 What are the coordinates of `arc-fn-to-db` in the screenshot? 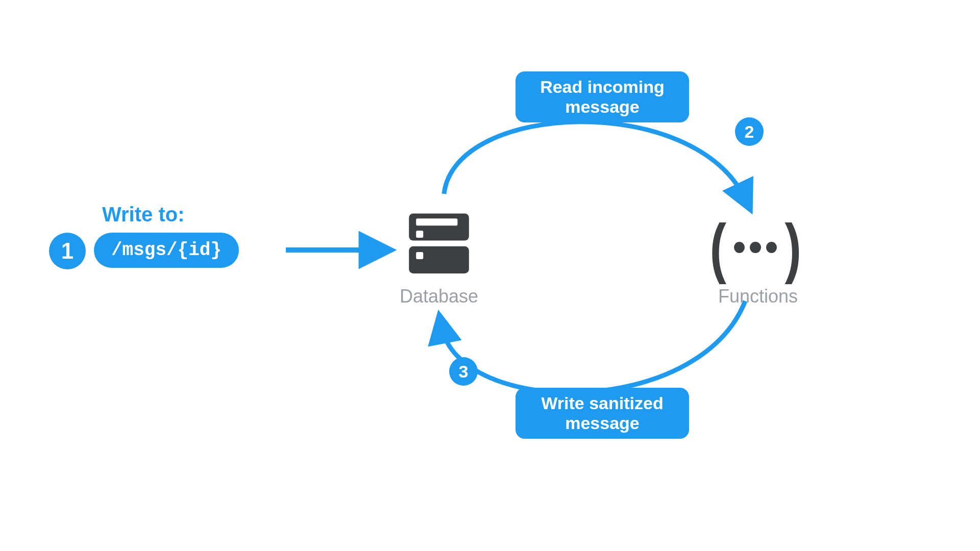 It's located at (593, 347).